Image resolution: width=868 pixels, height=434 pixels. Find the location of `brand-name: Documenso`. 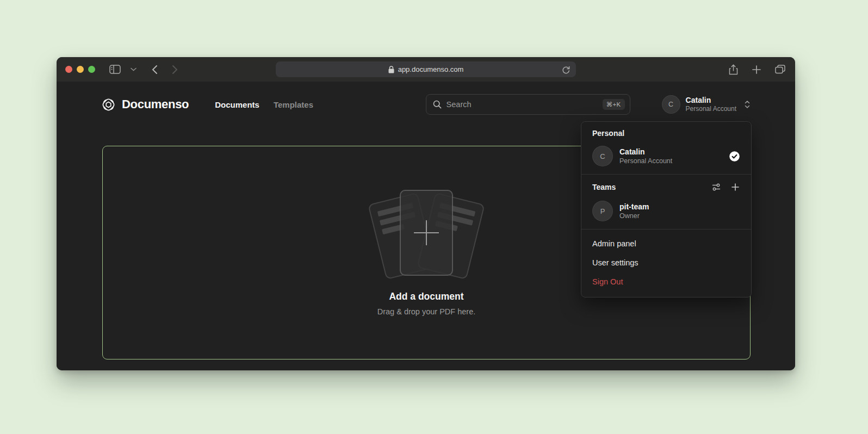

brand-name: Documenso is located at coordinates (156, 104).